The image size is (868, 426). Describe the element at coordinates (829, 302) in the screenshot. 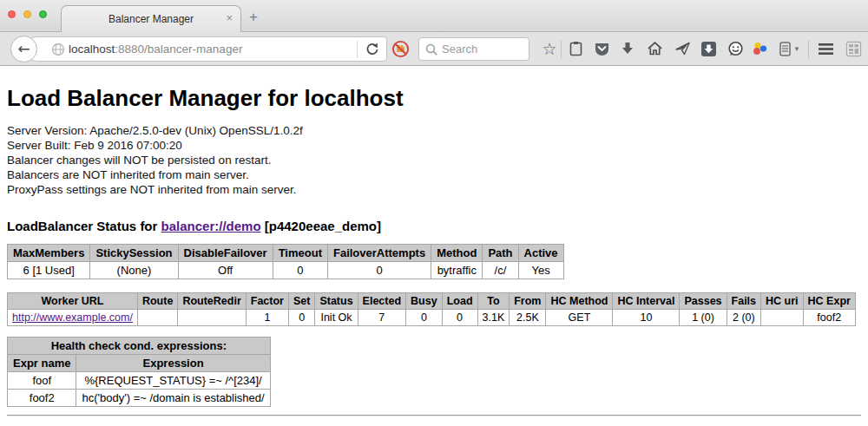

I see `col-hc-expr: HC Expr` at that location.